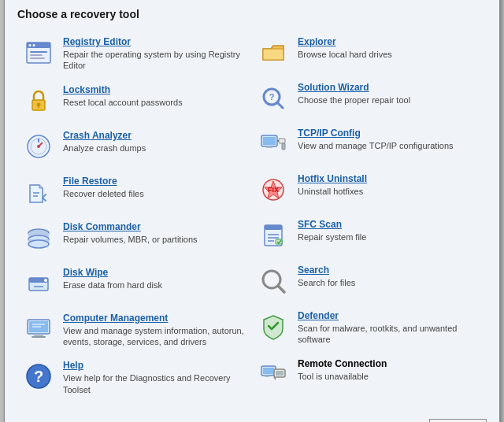 This screenshot has width=504, height=422. What do you see at coordinates (390, 334) in the screenshot?
I see `defender-desc: Scan for malware, rootkits, and unwanted…` at bounding box center [390, 334].